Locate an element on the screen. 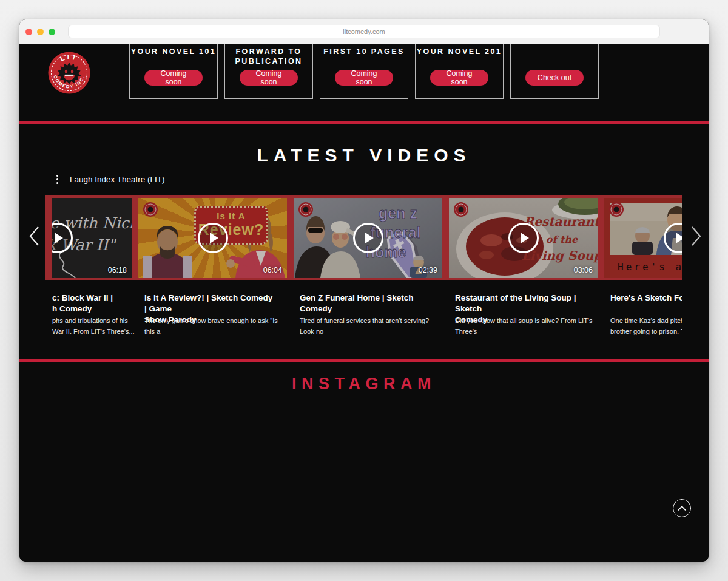 The height and width of the screenshot is (581, 728). thumb-text: of the is located at coordinates (562, 239).